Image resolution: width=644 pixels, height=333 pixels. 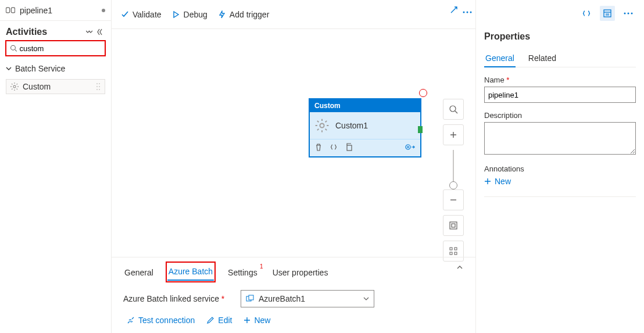 I want to click on code-view-button, so click(x=586, y=13).